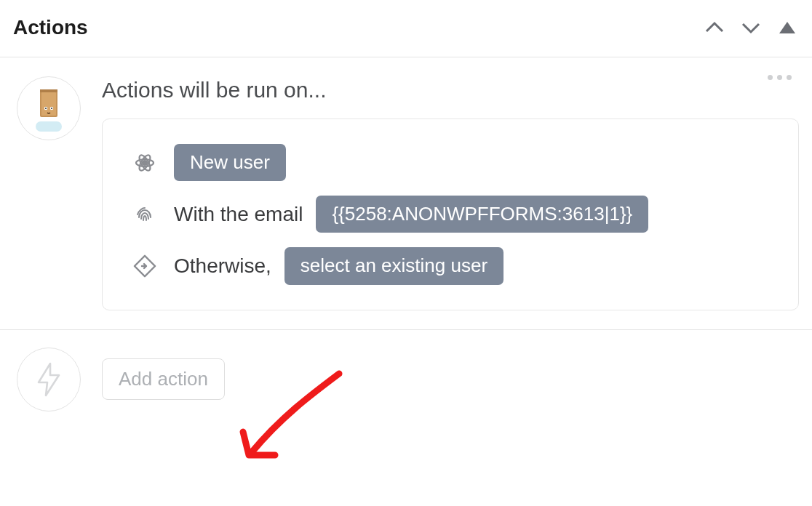 This screenshot has height=506, width=812. What do you see at coordinates (145, 266) in the screenshot?
I see `direction-icon` at bounding box center [145, 266].